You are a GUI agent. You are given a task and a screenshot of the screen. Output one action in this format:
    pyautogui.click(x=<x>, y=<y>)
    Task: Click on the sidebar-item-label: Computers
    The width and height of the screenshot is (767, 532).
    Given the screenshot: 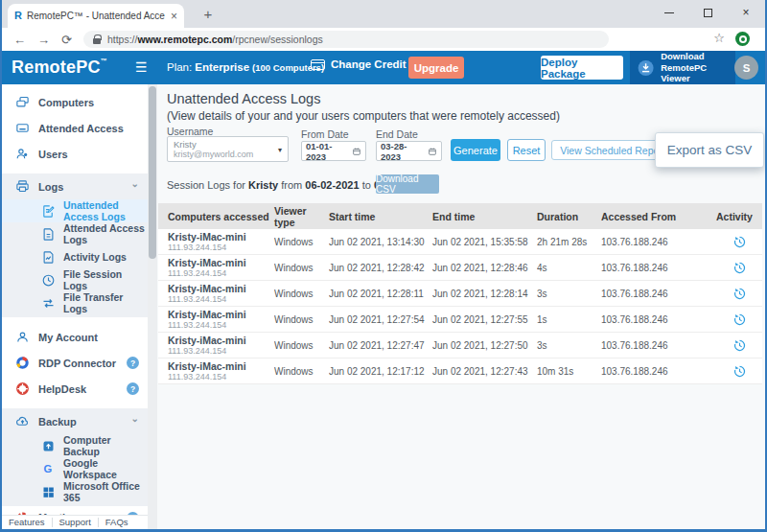 What is the action you would take?
    pyautogui.click(x=66, y=103)
    